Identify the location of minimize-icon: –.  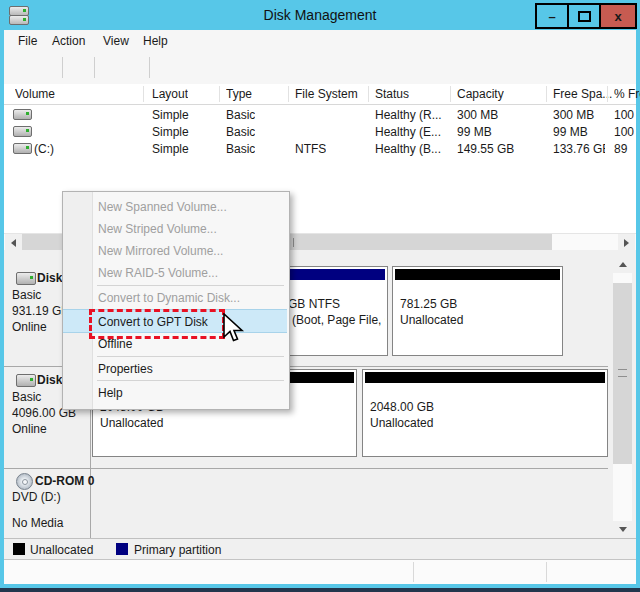
(552, 16).